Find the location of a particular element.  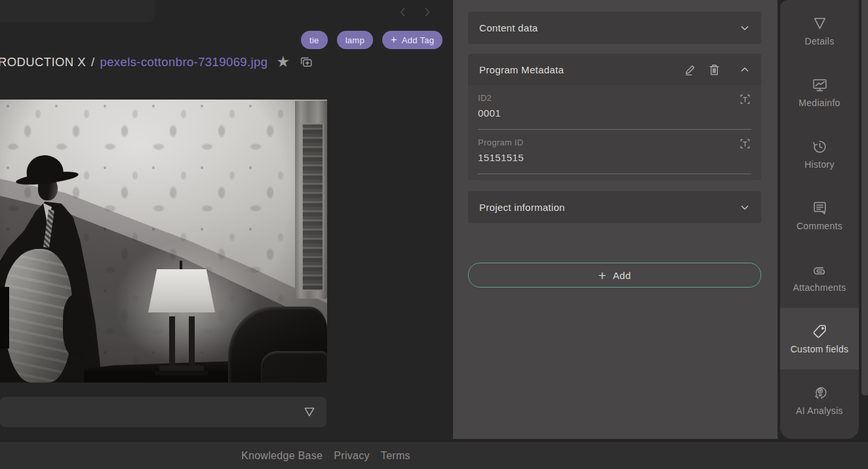

metadata-field: ID2 0001 is located at coordinates (615, 107).